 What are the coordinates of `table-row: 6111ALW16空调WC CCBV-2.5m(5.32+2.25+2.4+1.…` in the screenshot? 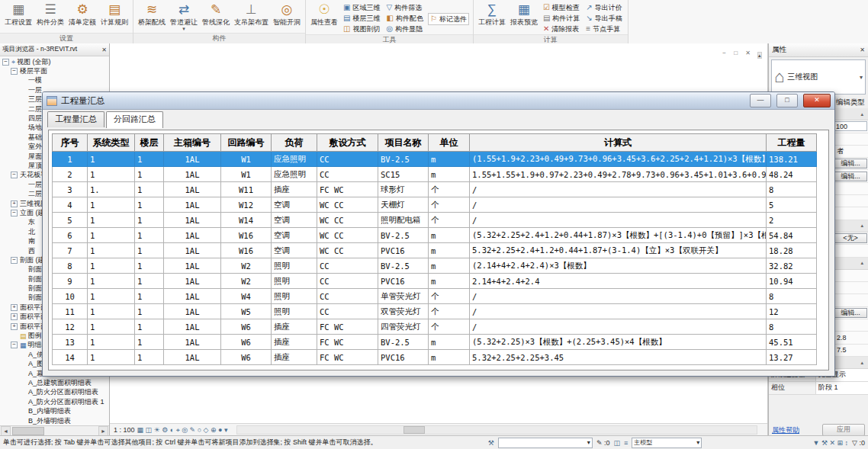 It's located at (435, 236).